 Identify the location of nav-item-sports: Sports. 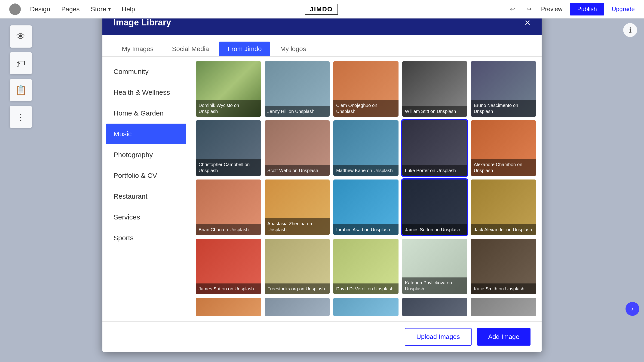
(146, 238).